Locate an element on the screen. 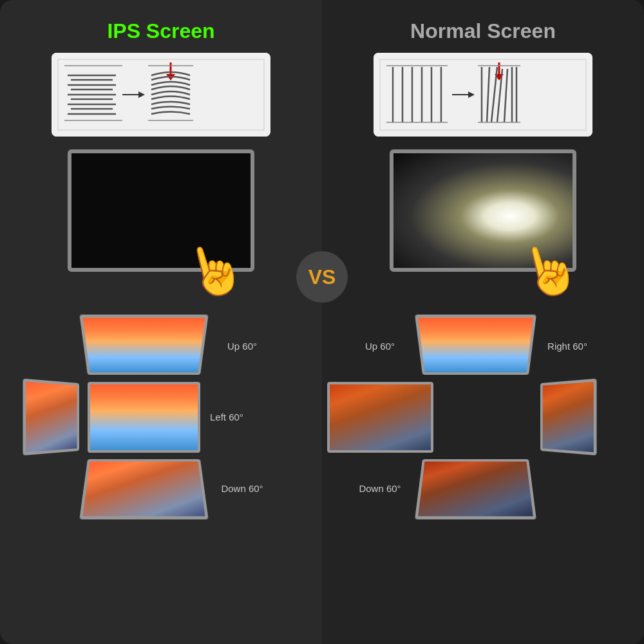 This screenshot has width=644, height=644. ips-down-label: Down 60° is located at coordinates (242, 488).